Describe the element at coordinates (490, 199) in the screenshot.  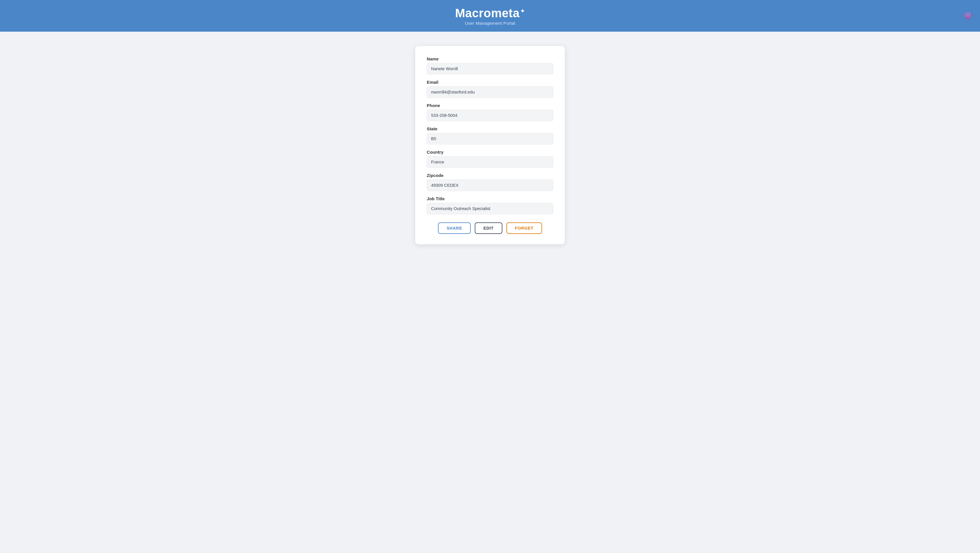
I see `job-title-label: Job Title` at that location.